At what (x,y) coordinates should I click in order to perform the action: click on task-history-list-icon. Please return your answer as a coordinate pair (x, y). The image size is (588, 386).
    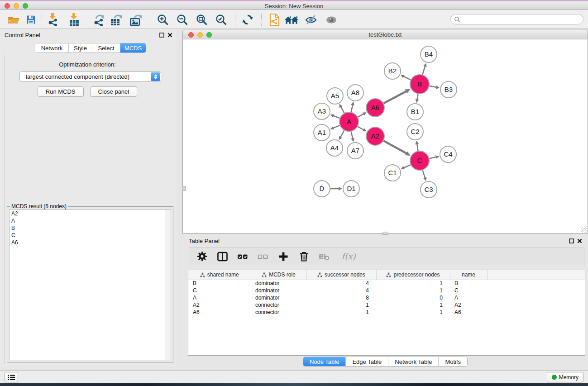
    Looking at the image, I should click on (11, 377).